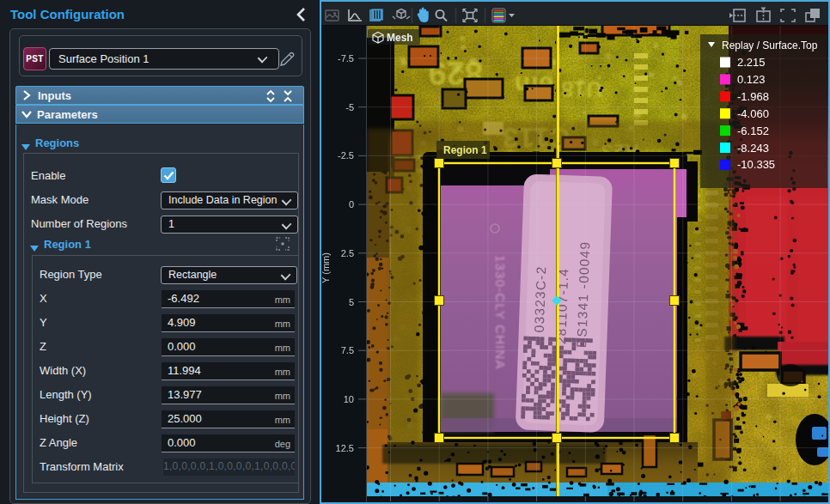  Describe the element at coordinates (345, 448) in the screenshot. I see `svg-text: 12.5` at that location.